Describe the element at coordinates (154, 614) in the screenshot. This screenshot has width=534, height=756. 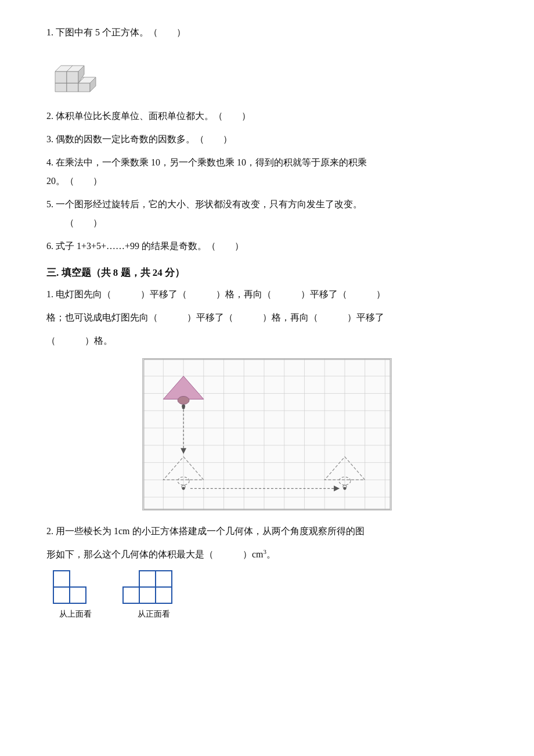
I see `front-view-label: 从正面看` at that location.